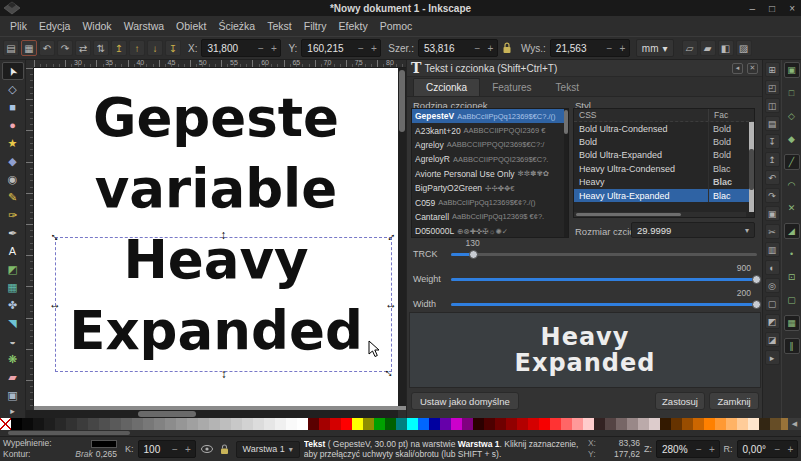 Image resolution: width=801 pixels, height=461 pixels. Describe the element at coordinates (708, 48) in the screenshot. I see `transform-corners-icon: ▰` at that location.